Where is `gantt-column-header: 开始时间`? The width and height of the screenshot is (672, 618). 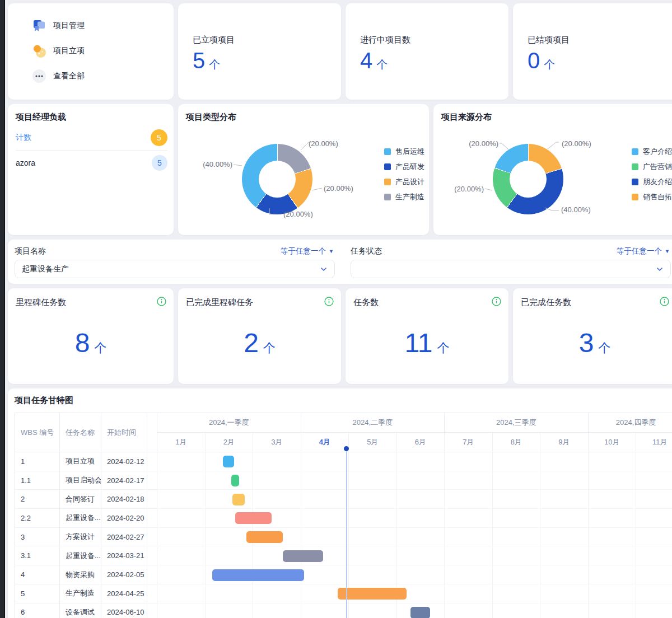
gantt-column-header: 开始时间 is located at coordinates (124, 433).